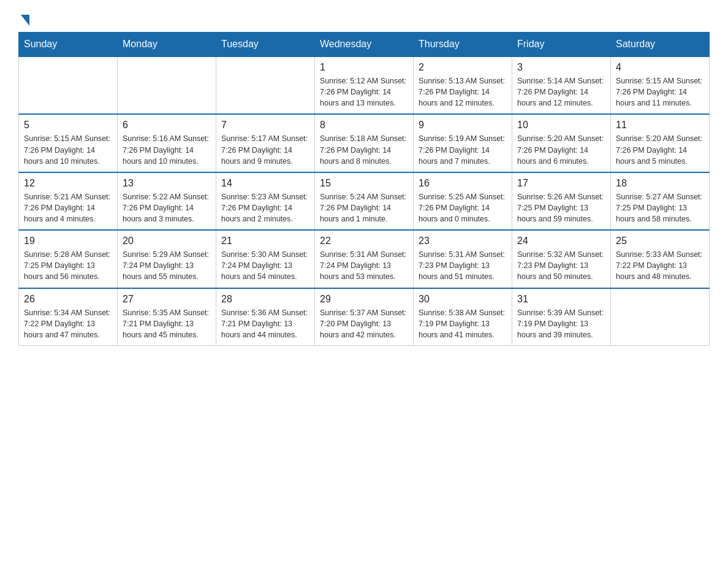 The width and height of the screenshot is (728, 563). I want to click on header-tuesday: Tuesday, so click(266, 45).